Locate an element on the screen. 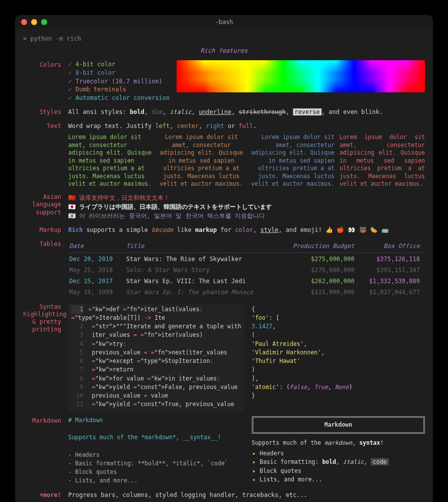  label-more: +more! is located at coordinates (46, 495).